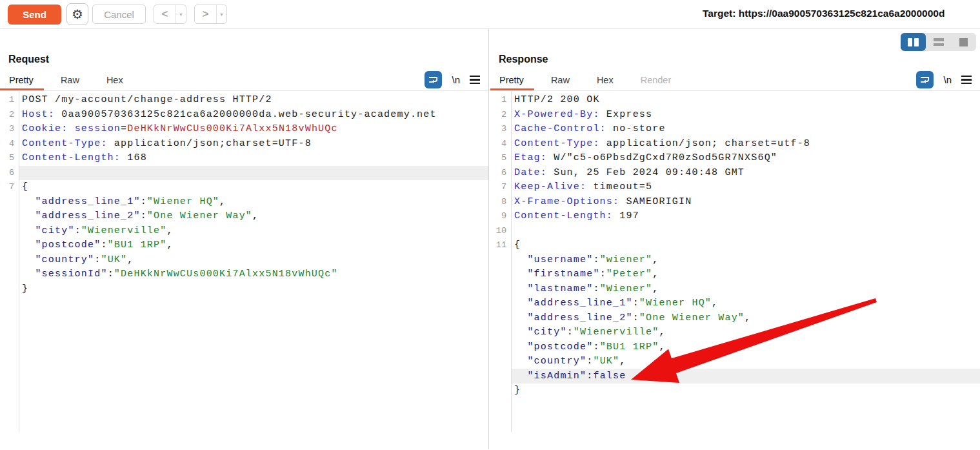 Image resolution: width=980 pixels, height=450 pixels. What do you see at coordinates (254, 203) in the screenshot?
I see `code-text: "address_line_1":"Wiener HQ",` at bounding box center [254, 203].